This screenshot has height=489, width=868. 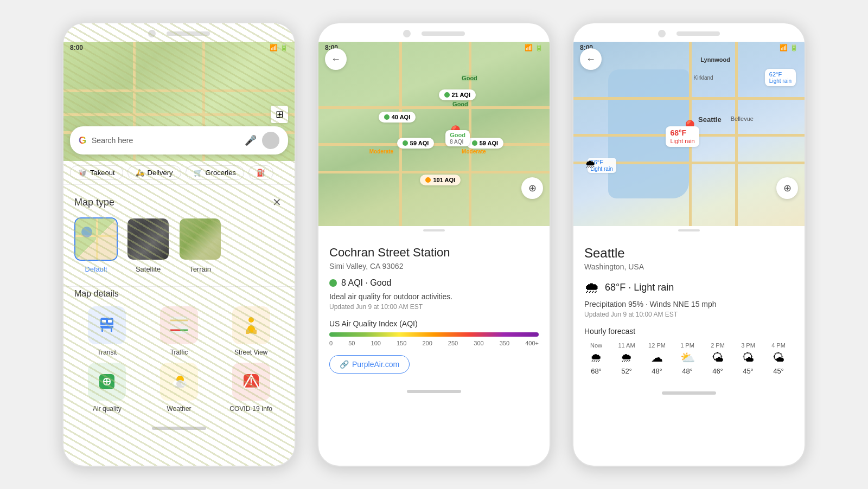 What do you see at coordinates (737, 134) in the screenshot?
I see `road-ph3-v2` at bounding box center [737, 134].